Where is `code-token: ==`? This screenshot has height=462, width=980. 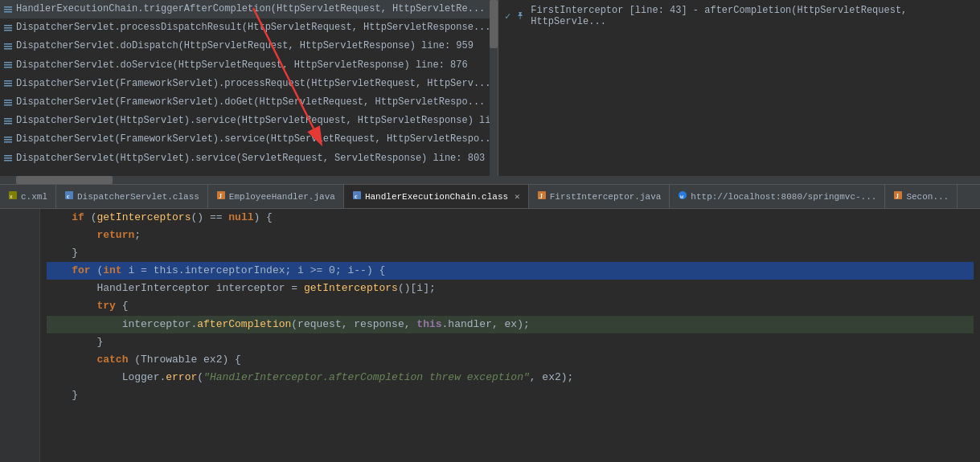
code-token: == is located at coordinates (215, 217).